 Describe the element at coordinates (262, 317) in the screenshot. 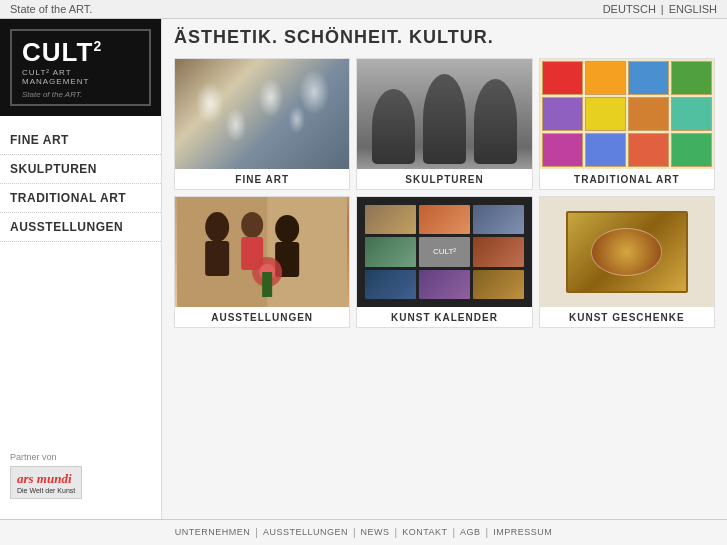

I see `gallery-label-ausstellungen: AUSSTELLUNGEN` at that location.